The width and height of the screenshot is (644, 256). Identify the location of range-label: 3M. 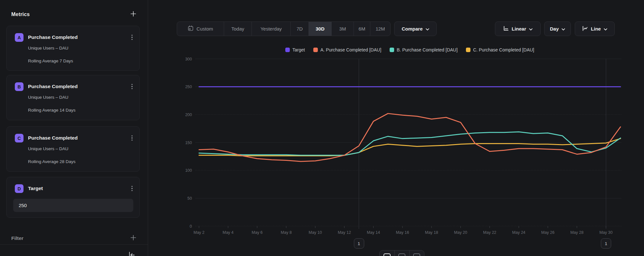
(343, 29).